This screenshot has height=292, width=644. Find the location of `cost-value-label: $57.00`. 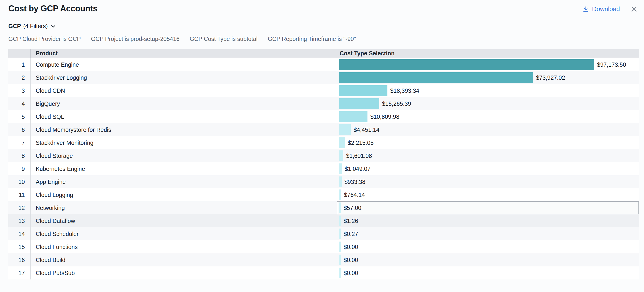

cost-value-label: $57.00 is located at coordinates (352, 208).